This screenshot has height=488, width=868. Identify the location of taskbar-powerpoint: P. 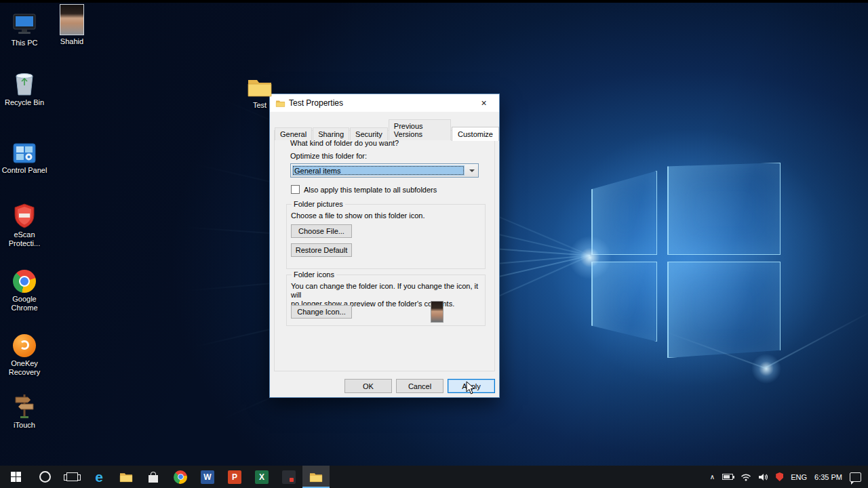
(235, 477).